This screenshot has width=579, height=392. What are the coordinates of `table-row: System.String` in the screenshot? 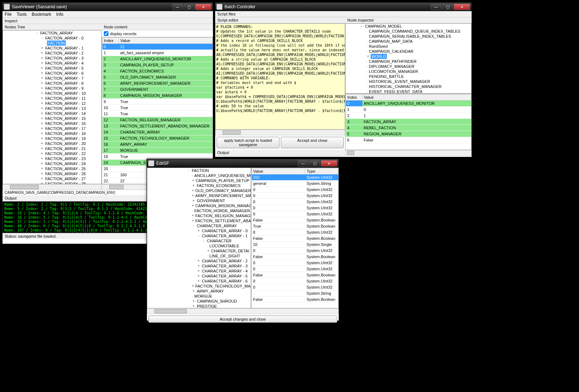 It's located at (295, 294).